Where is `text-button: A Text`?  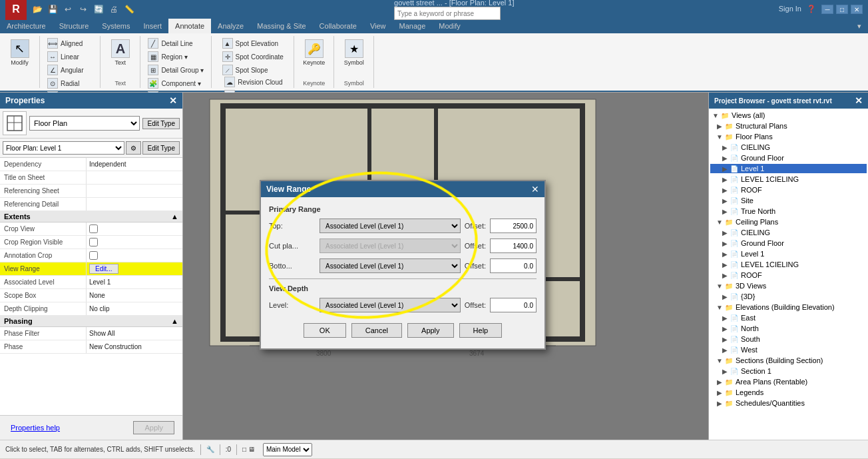 text-button: A Text is located at coordinates (120, 53).